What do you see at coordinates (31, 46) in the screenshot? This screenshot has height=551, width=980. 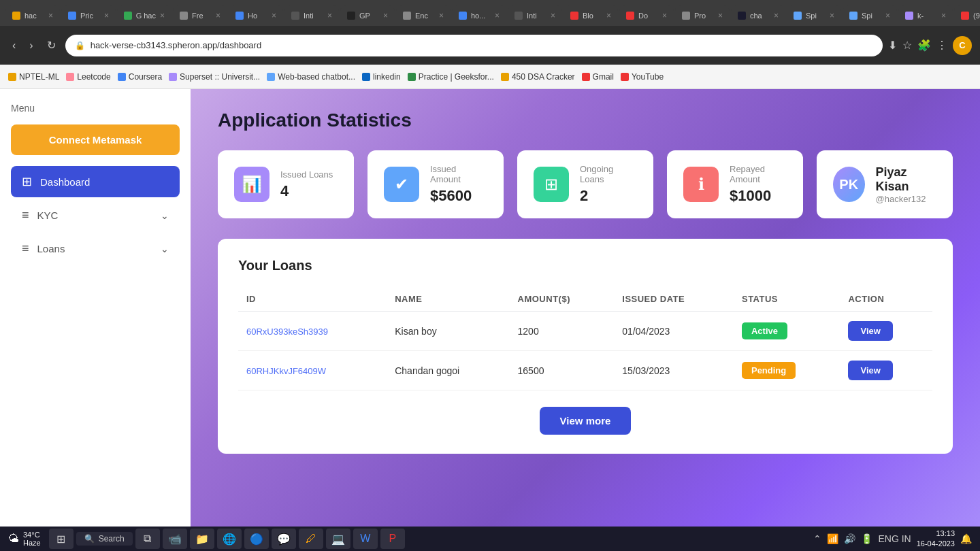 I see `forward-btn: ›` at bounding box center [31, 46].